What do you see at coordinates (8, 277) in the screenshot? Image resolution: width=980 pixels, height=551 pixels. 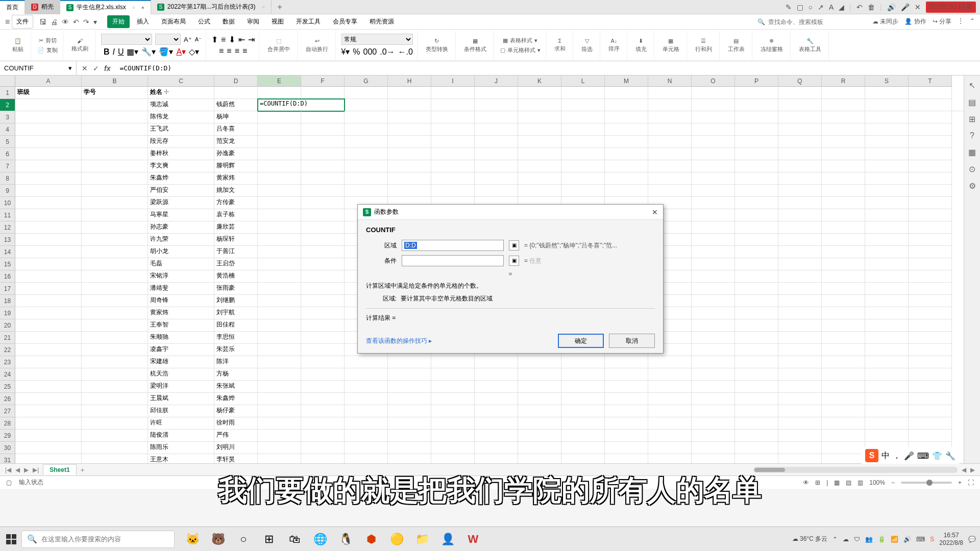 I see `row-header: 16` at bounding box center [8, 277].